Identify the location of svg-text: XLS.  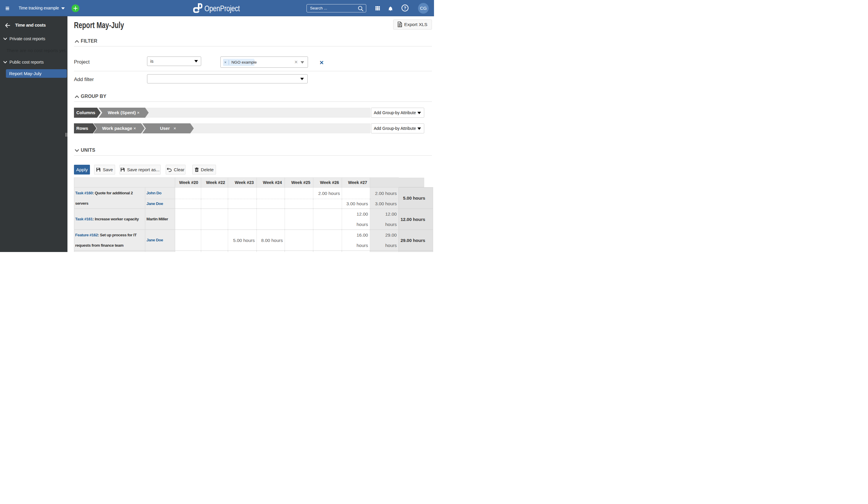
(400, 26).